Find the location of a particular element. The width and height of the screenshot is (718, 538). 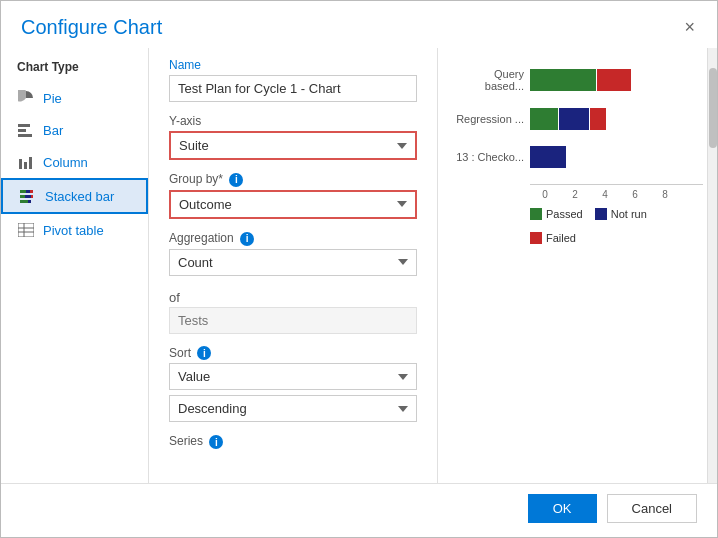

dialog-header: Configure Chart × is located at coordinates (359, 24).